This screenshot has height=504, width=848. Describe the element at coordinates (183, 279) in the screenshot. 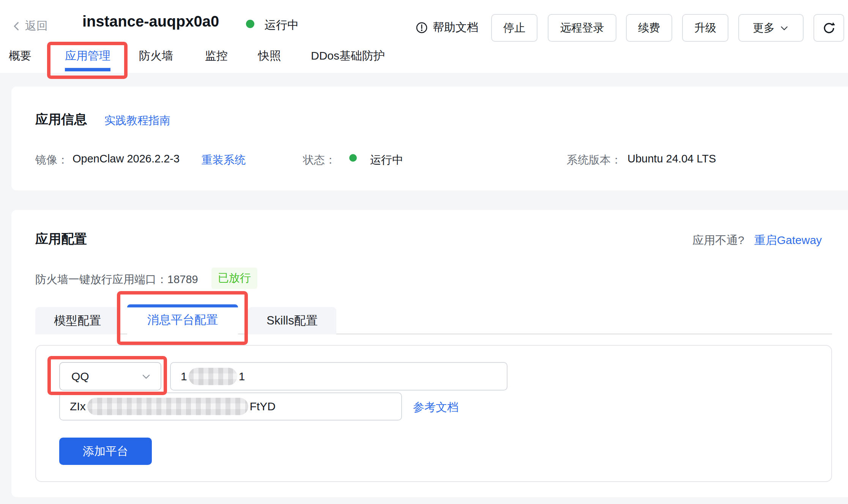

I see `firewall-port-value: 18789` at that location.